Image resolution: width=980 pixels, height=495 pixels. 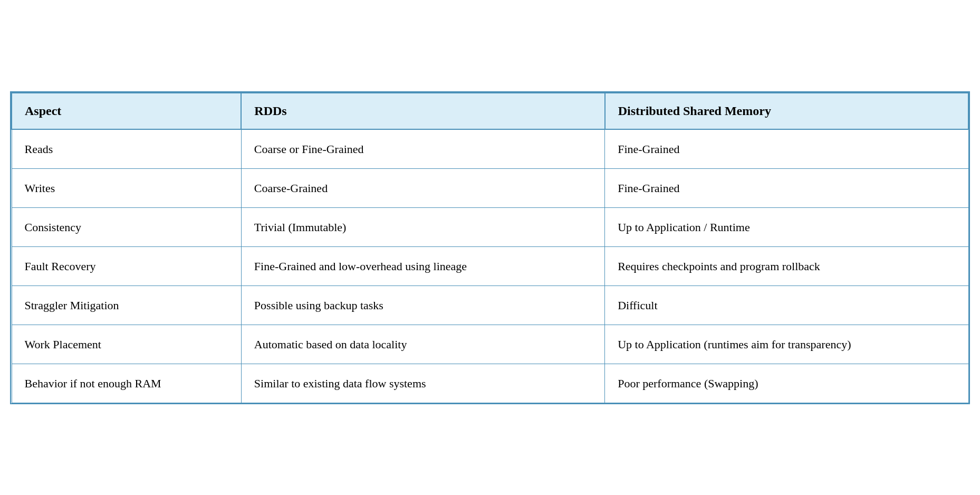 What do you see at coordinates (787, 266) in the screenshot?
I see `cell-dsm-3: Requires checkpoints and program rollbac…` at bounding box center [787, 266].